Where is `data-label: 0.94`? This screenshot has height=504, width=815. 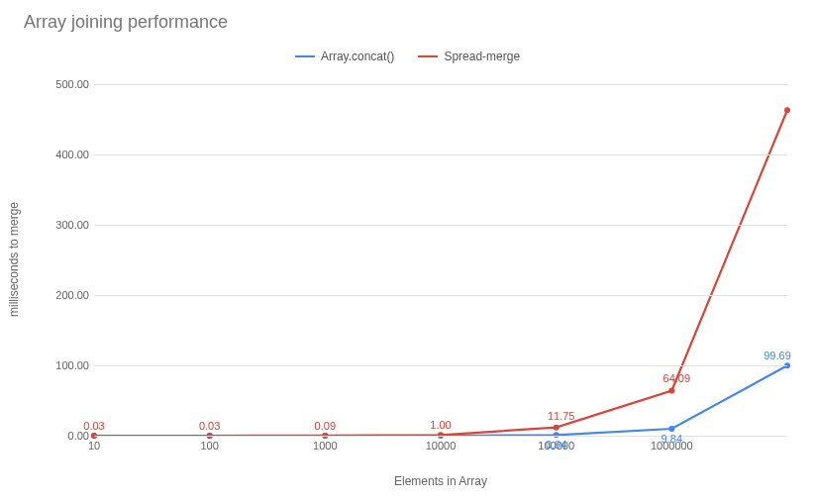 data-label: 0.94 is located at coordinates (557, 445).